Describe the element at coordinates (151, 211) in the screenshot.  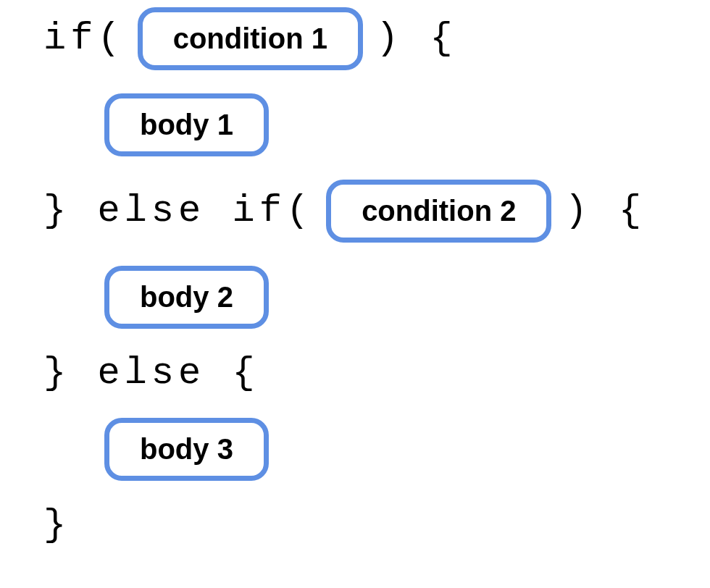
I see `else-keyword-1: else` at that location.